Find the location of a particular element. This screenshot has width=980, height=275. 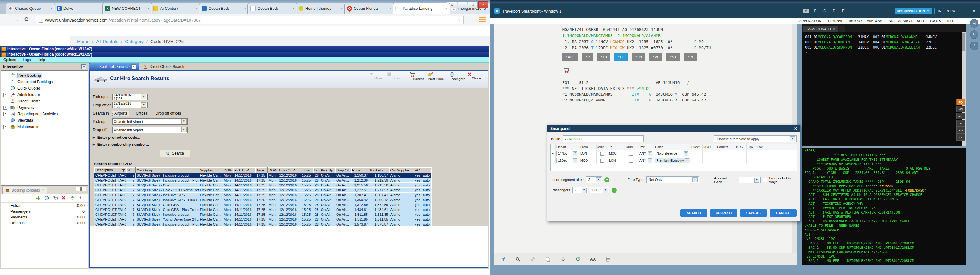

command-button-all: *ALL is located at coordinates (570, 57).